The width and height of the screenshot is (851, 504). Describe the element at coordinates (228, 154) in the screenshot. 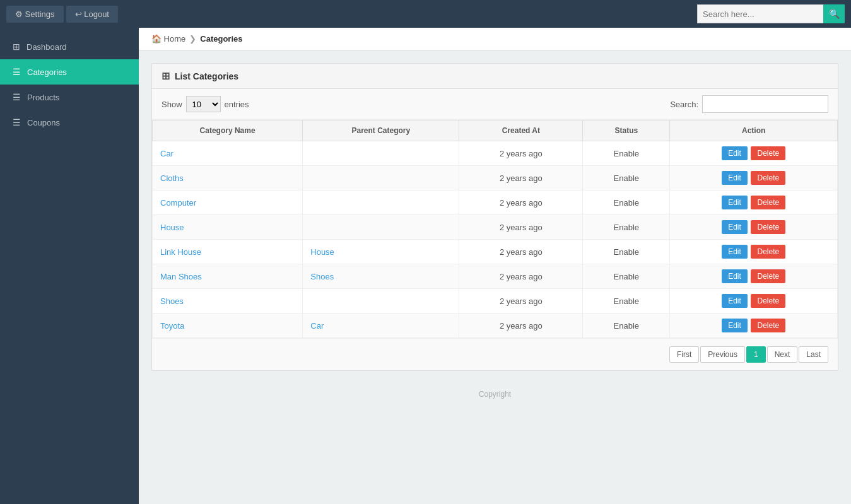

I see `cell-category-name: Car` at that location.